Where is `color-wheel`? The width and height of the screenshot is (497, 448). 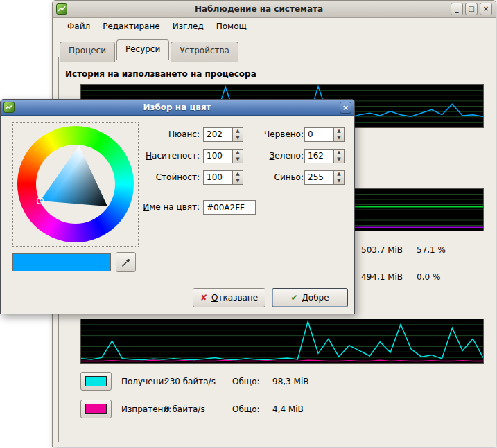
color-wheel is located at coordinates (76, 184).